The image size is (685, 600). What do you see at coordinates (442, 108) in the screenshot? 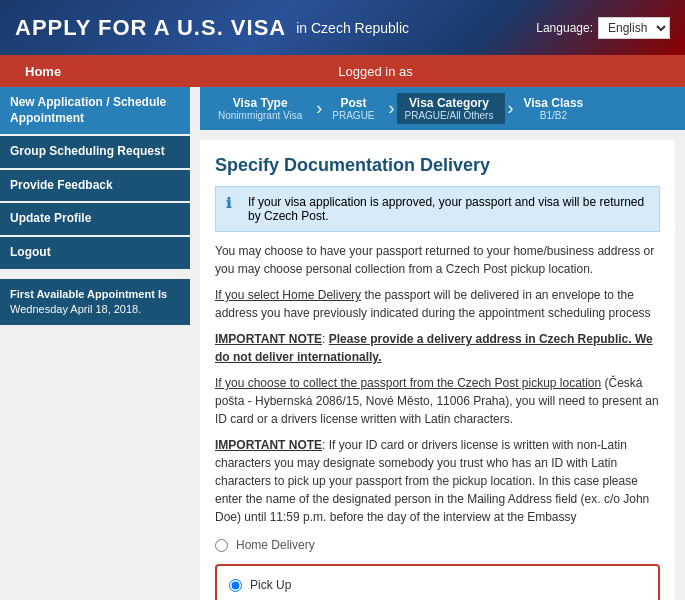
I see `breadcrumb: Visa Type Nonimmigrant Visa › Post PRAGU…` at bounding box center [442, 108].